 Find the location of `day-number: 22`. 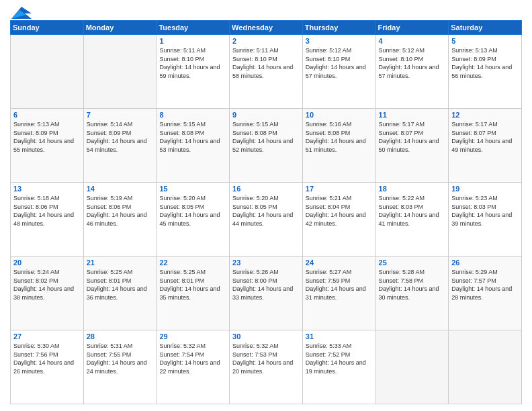

day-number: 22 is located at coordinates (193, 263).